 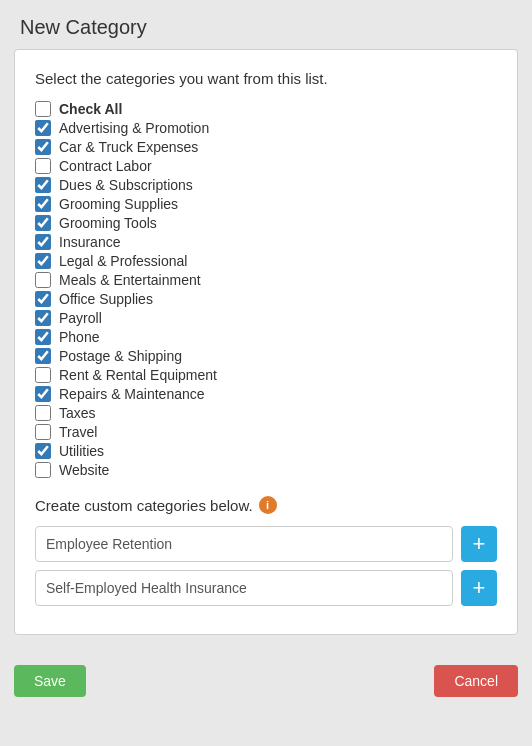 What do you see at coordinates (266, 413) in the screenshot?
I see `list-item: Taxes` at bounding box center [266, 413].